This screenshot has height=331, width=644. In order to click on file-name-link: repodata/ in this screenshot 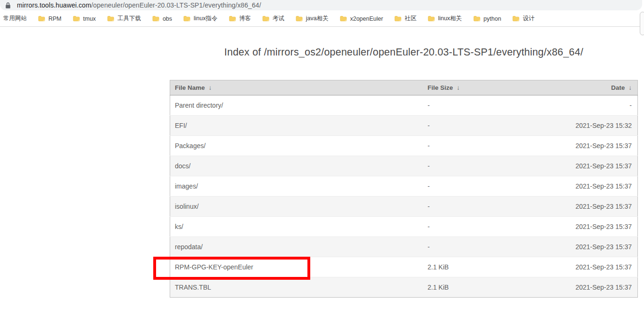, I will do `click(299, 247)`.